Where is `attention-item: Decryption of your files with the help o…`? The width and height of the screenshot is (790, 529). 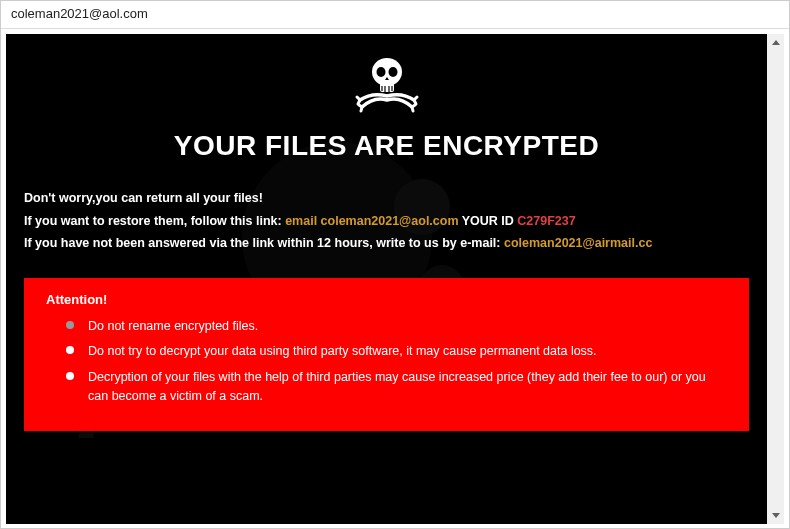
attention-item: Decryption of your files with the help o… is located at coordinates (396, 387).